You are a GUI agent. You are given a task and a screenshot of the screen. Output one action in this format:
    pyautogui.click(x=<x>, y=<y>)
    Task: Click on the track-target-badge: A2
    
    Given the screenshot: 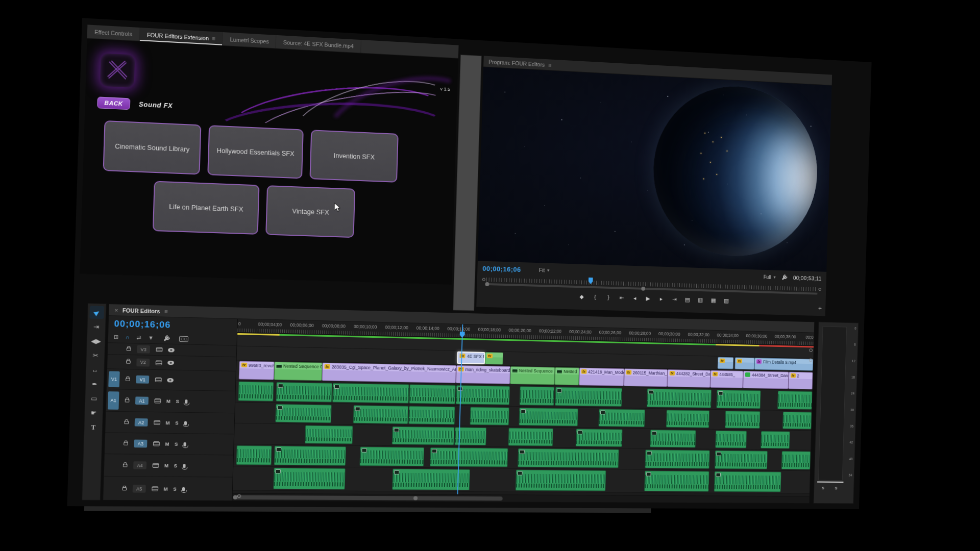 What is the action you would take?
    pyautogui.click(x=141, y=422)
    